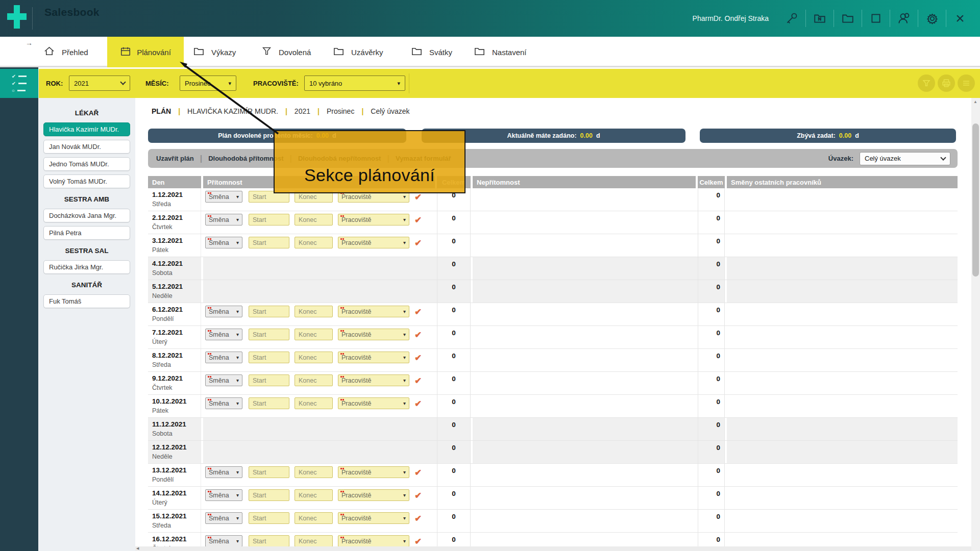  What do you see at coordinates (100, 83) in the screenshot?
I see `rok-select: 2021` at bounding box center [100, 83].